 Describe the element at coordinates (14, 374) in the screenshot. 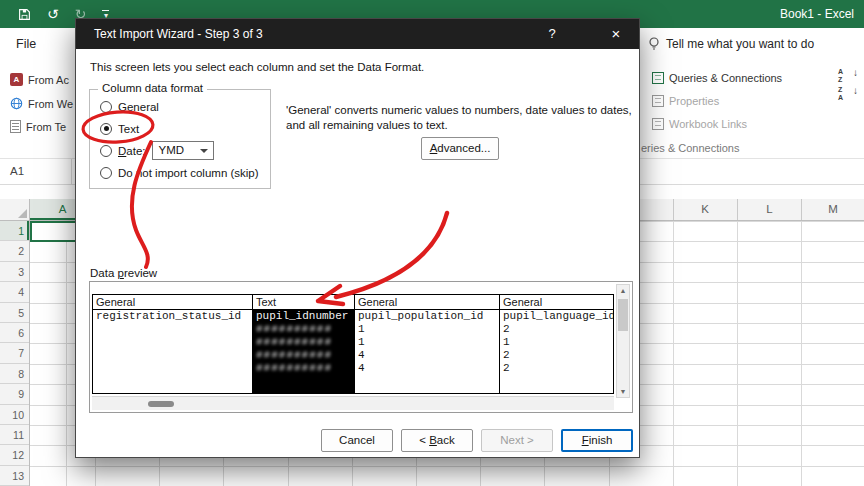

I see `row-header: 8` at that location.